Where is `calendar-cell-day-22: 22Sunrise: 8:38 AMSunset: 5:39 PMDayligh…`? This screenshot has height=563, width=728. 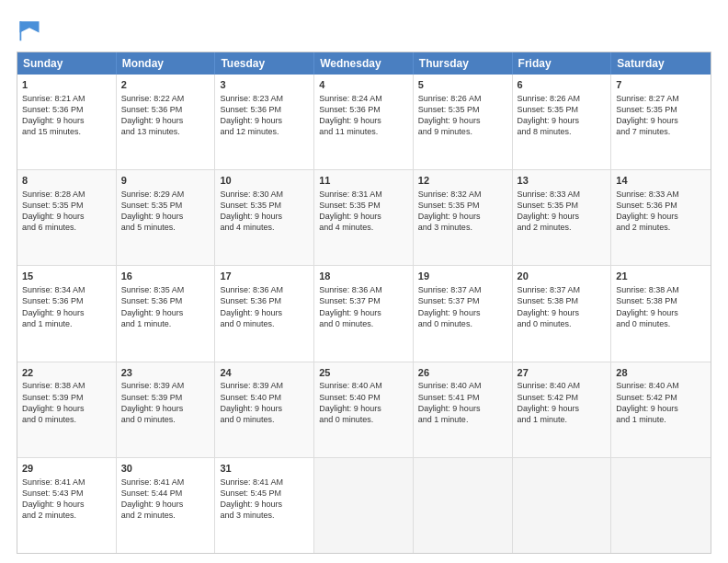
calendar-cell-day-22: 22Sunrise: 8:38 AMSunset: 5:39 PMDayligh… is located at coordinates (67, 410).